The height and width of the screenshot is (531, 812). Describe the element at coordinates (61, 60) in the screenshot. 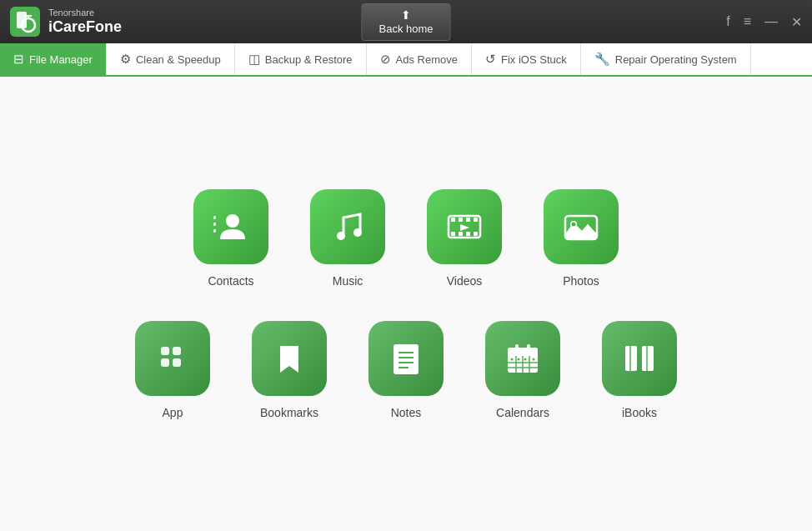

I see `file-manager-tab-label: File Manager` at that location.